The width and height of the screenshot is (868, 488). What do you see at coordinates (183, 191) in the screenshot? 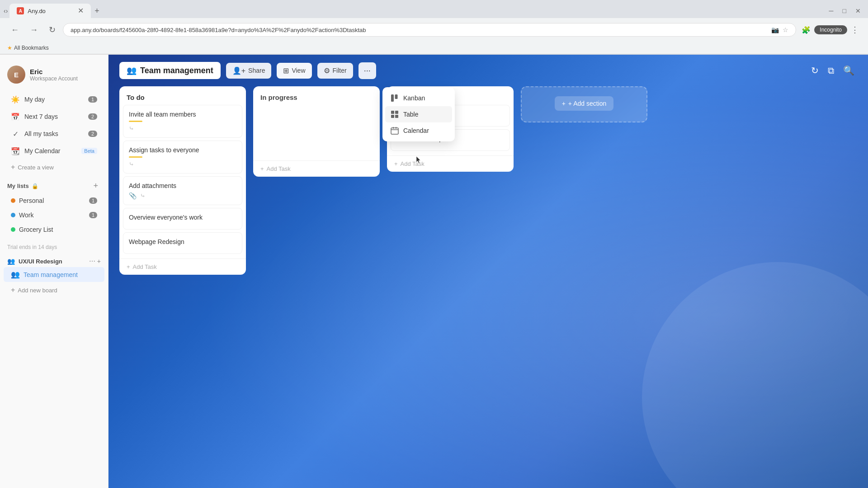
I see `task-add-attachments: Add attachments 📎 ⤷` at bounding box center [183, 191].